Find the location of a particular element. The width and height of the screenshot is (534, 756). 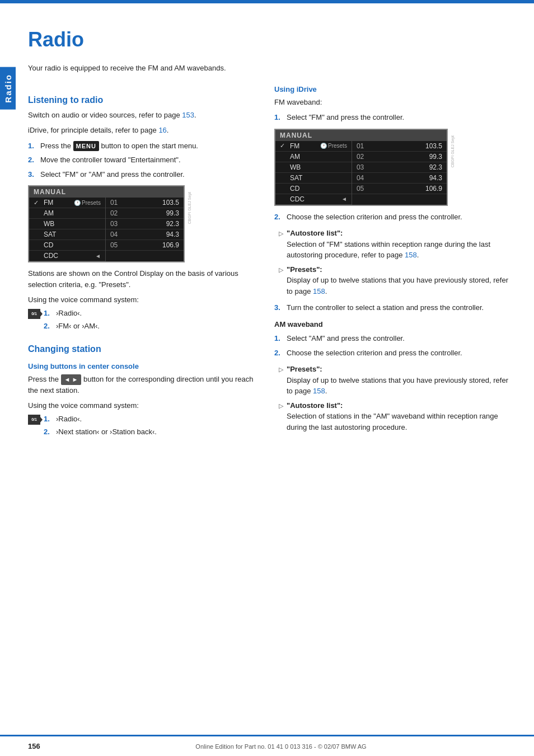

r-right-row-2: 0299.3 is located at coordinates (400, 157).